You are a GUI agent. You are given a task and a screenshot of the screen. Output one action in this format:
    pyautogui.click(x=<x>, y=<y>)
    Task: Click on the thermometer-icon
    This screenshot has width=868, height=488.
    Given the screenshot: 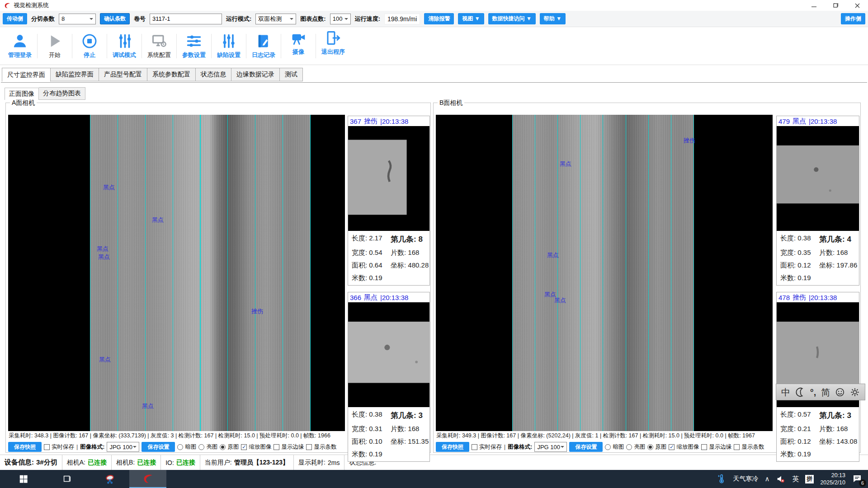 What is the action you would take?
    pyautogui.click(x=722, y=479)
    